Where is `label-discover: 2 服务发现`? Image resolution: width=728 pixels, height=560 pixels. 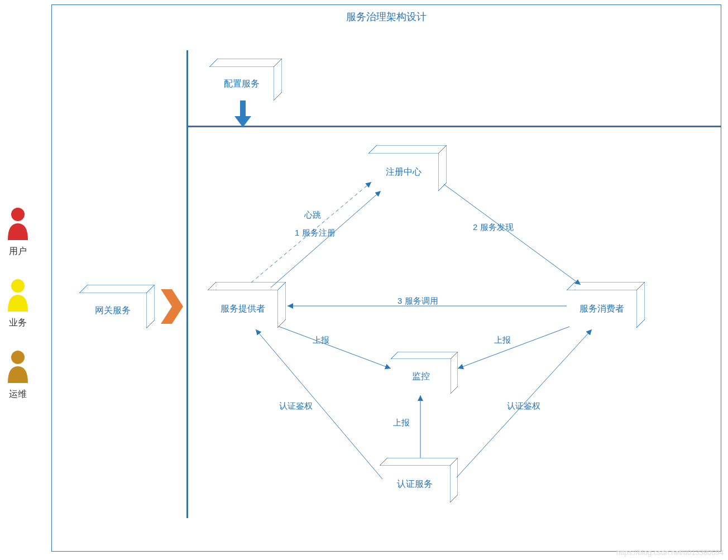 label-discover: 2 服务发现 is located at coordinates (494, 228).